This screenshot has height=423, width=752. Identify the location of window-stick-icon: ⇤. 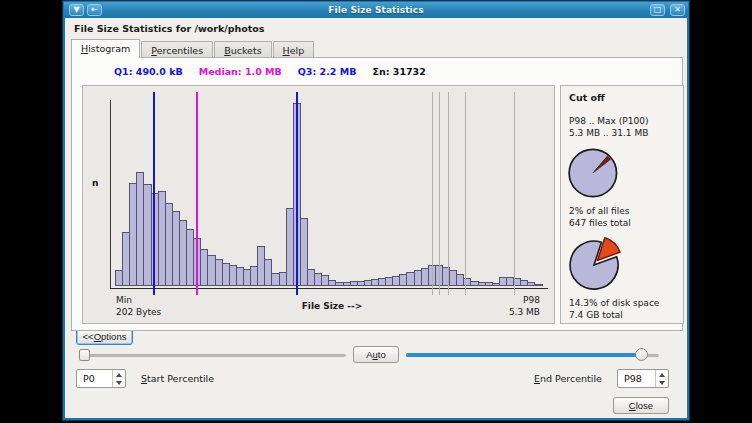
(94, 10).